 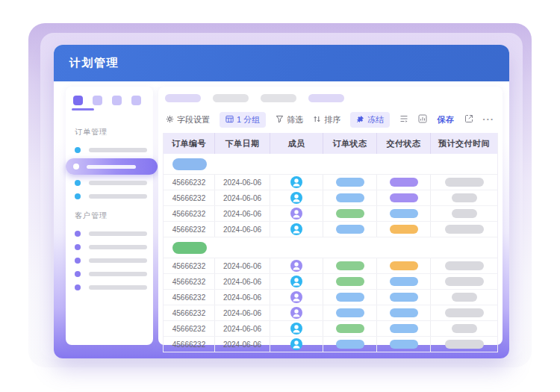 What do you see at coordinates (83, 109) in the screenshot?
I see `active-tab-underline` at bounding box center [83, 109].